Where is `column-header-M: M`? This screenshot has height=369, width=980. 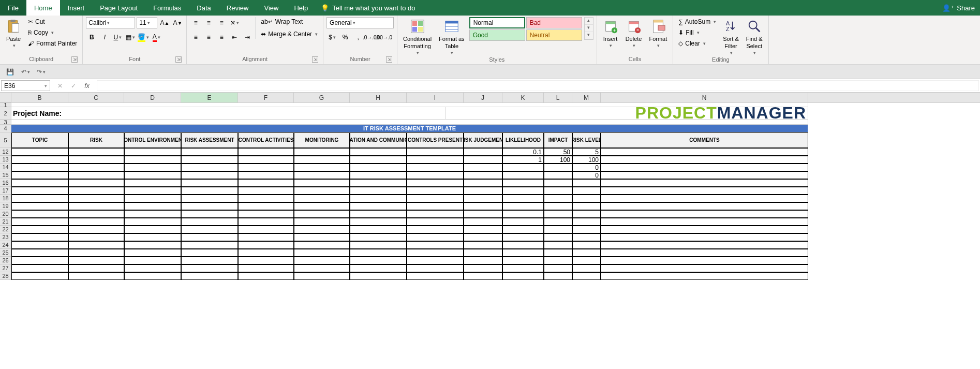
column-header-M: M is located at coordinates (587, 97).